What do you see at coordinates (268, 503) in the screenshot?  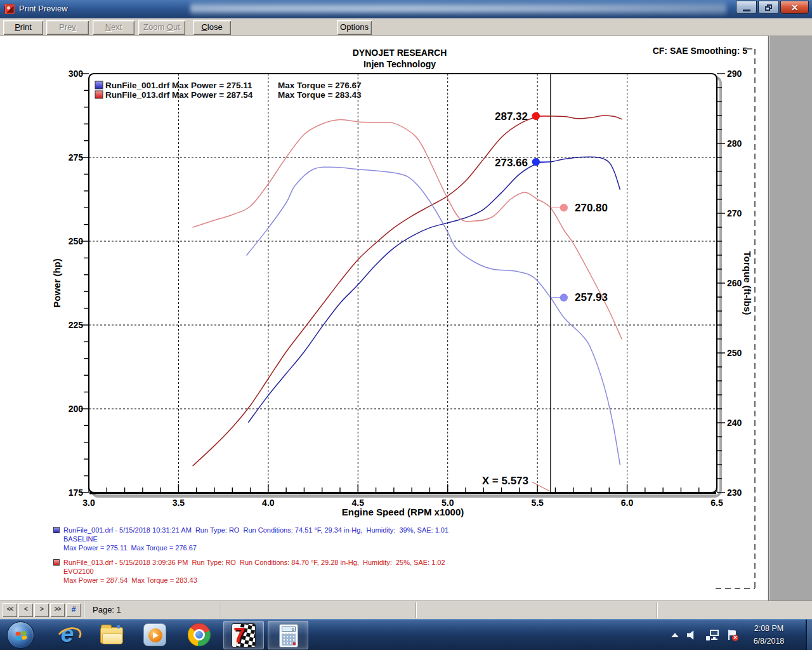 I see `x-tick-label: 4.0` at bounding box center [268, 503].